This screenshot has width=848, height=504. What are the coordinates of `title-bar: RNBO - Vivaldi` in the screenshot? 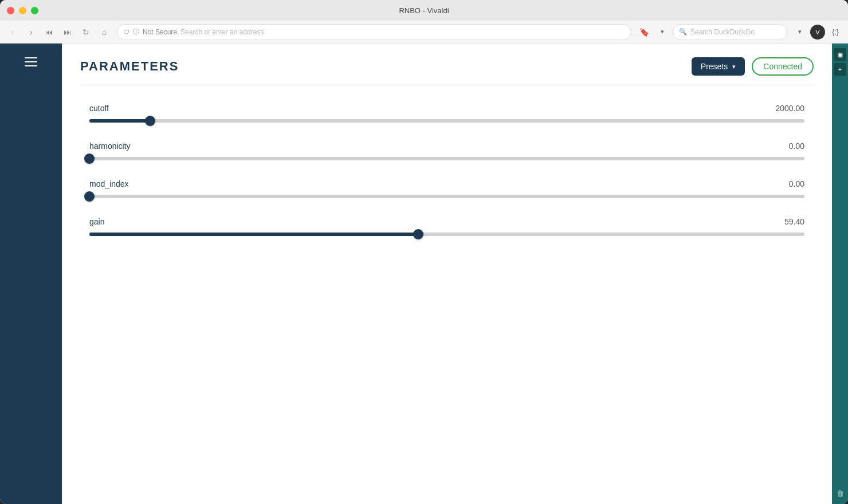 It's located at (424, 10).